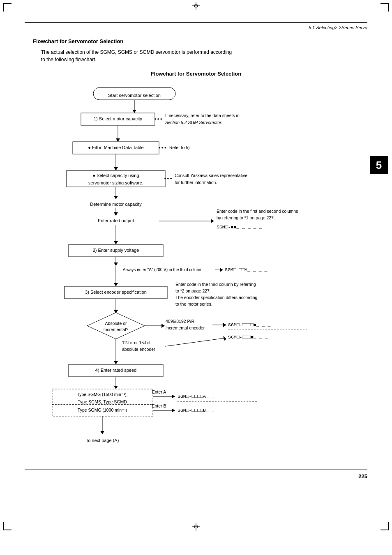 The width and height of the screenshot is (392, 555). Describe the element at coordinates (116, 370) in the screenshot. I see `step4-node: 4) Enter rated speed` at that location.